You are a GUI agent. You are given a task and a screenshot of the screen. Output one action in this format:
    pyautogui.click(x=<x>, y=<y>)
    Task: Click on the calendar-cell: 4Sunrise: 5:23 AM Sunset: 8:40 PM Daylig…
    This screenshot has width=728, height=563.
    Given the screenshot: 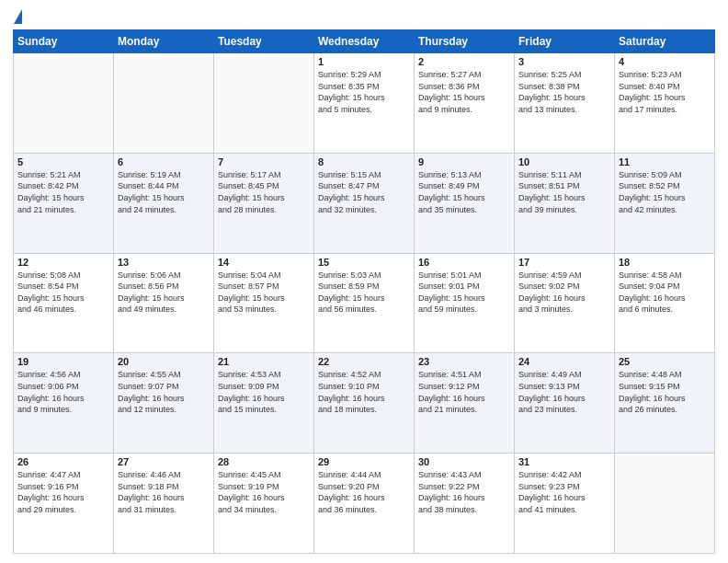 What is the action you would take?
    pyautogui.click(x=665, y=103)
    